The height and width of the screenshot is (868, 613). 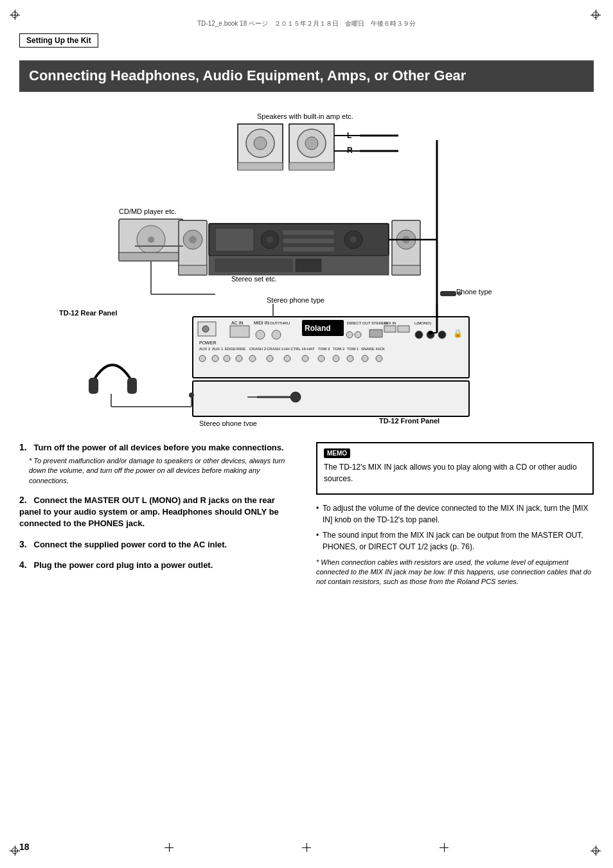 I want to click on memo-icon: MEMO, so click(x=337, y=454).